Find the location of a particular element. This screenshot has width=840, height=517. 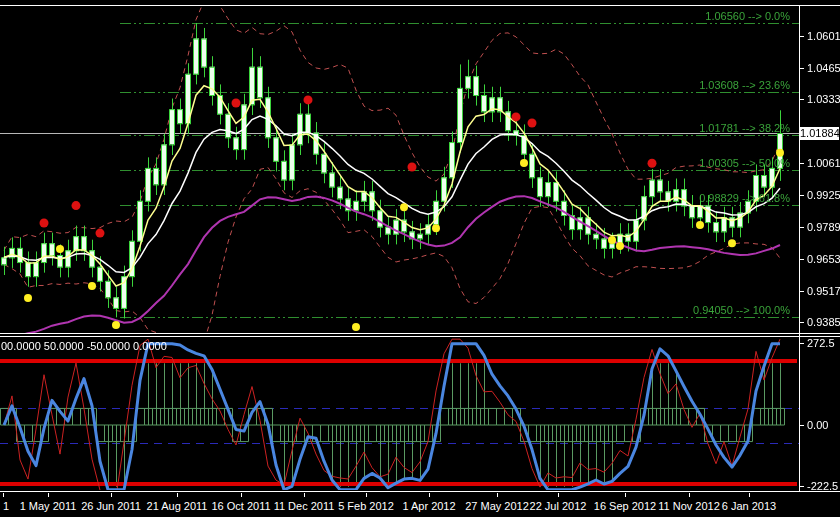

oscillator-values-header: 00.0000 50.0000 -50.0000 0.0000 is located at coordinates (84, 346).